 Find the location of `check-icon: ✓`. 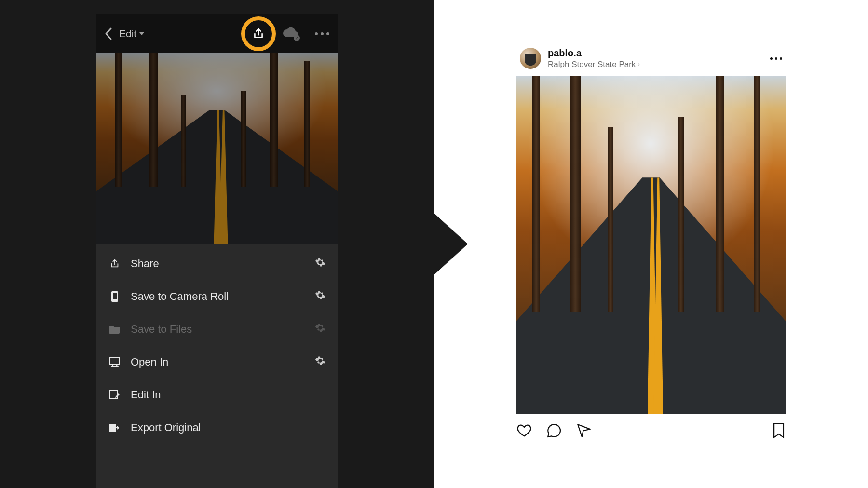

check-icon: ✓ is located at coordinates (297, 38).